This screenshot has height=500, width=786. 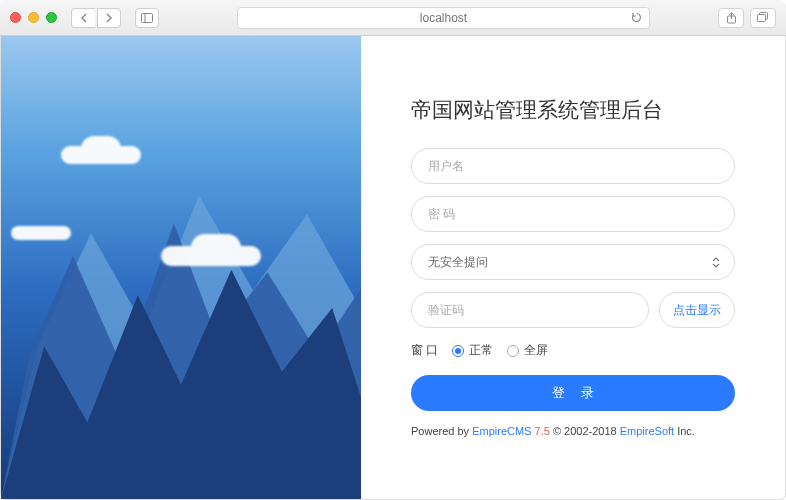 What do you see at coordinates (573, 166) in the screenshot?
I see `username-field-wrapper` at bounding box center [573, 166].